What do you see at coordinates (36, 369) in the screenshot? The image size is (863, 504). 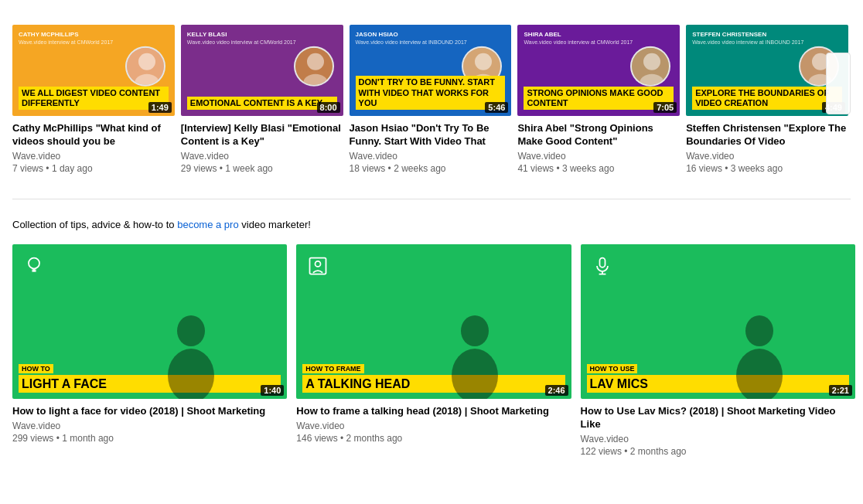 I see `how-to-label-1: HOW TO` at bounding box center [36, 369].